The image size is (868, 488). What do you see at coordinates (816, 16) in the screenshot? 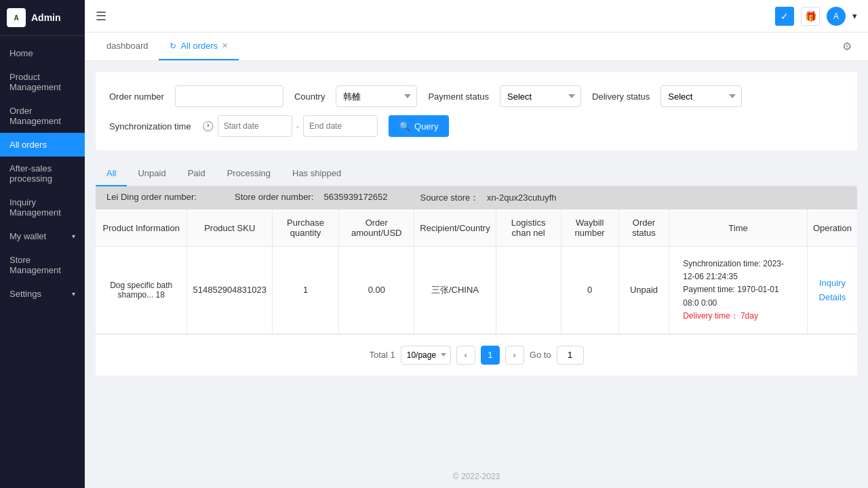
I see `topbar-right: ✓ 🎁 A ▾` at bounding box center [816, 16].